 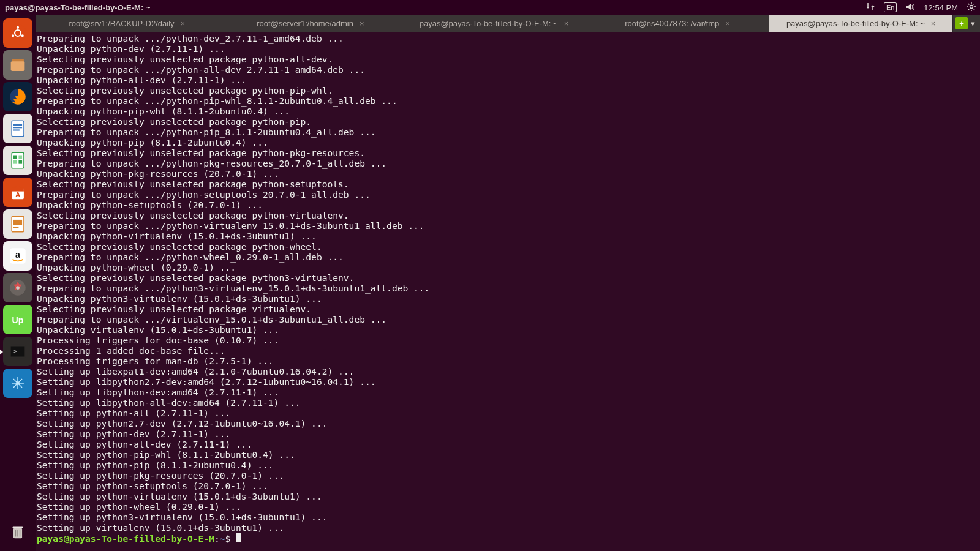 I want to click on network-icon, so click(x=870, y=7).